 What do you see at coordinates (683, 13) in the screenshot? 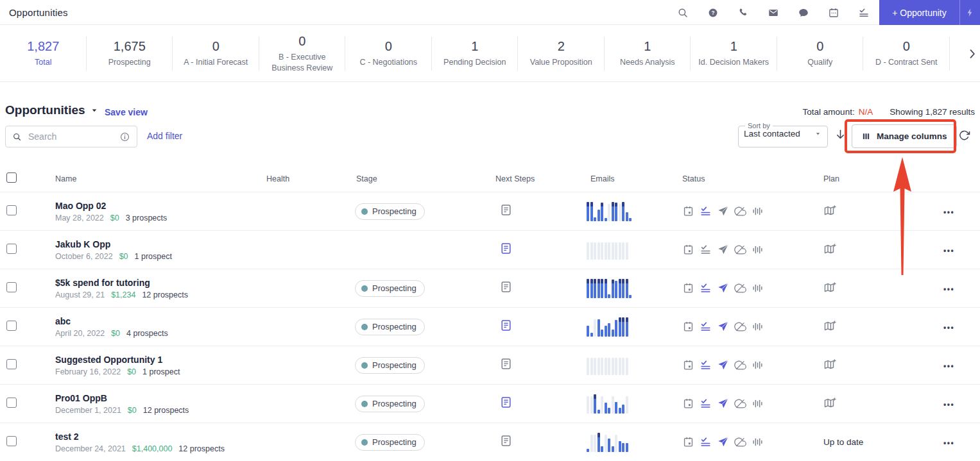
I see `search-icon` at bounding box center [683, 13].